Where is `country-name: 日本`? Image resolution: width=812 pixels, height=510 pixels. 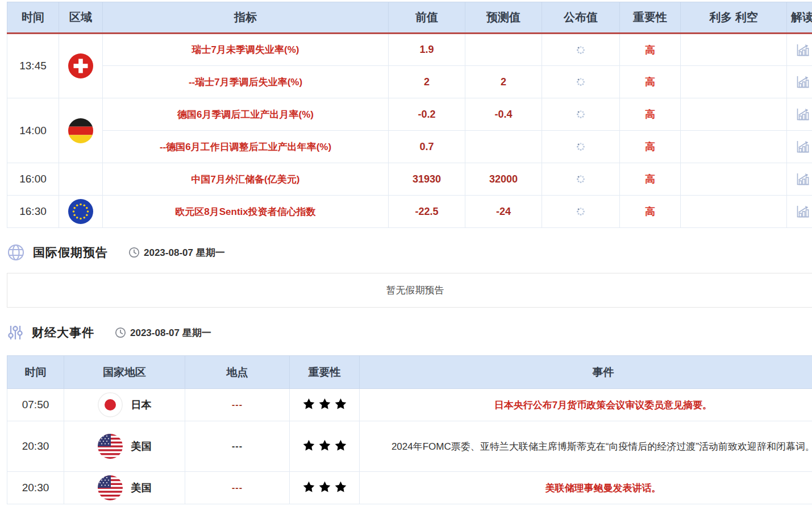
country-name: 日本 is located at coordinates (141, 405).